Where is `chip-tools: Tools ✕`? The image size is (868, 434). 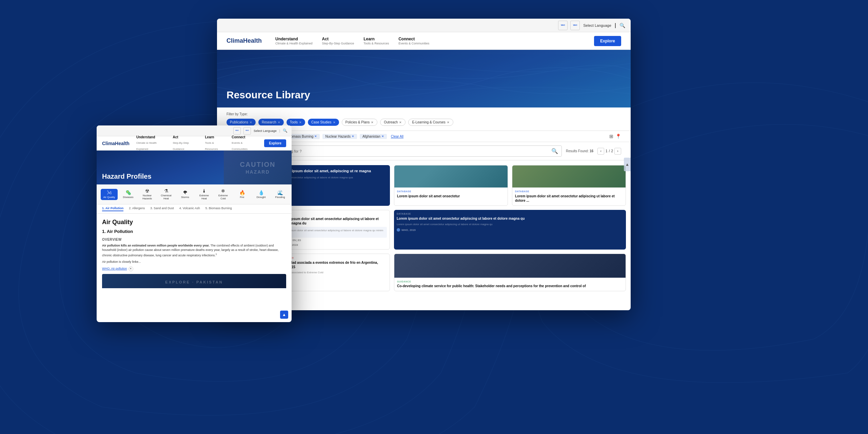 chip-tools: Tools ✕ is located at coordinates (296, 122).